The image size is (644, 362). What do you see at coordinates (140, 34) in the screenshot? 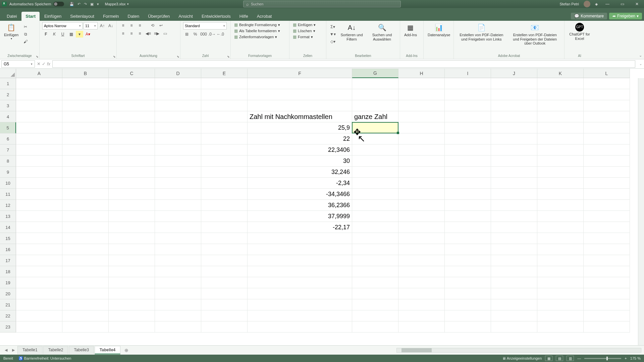
I see `align-right-icon: ≡` at bounding box center [140, 34].